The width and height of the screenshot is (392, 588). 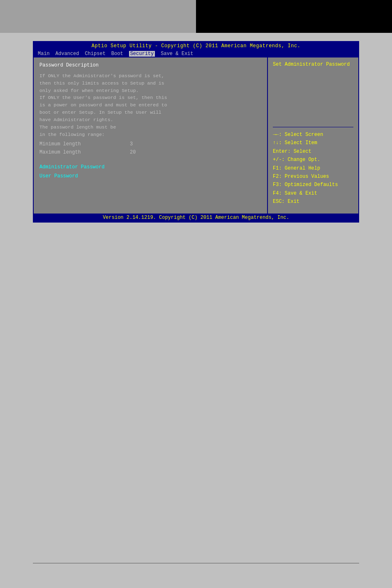 I want to click on right-top-section: Set Administrator Password, so click(x=313, y=94).